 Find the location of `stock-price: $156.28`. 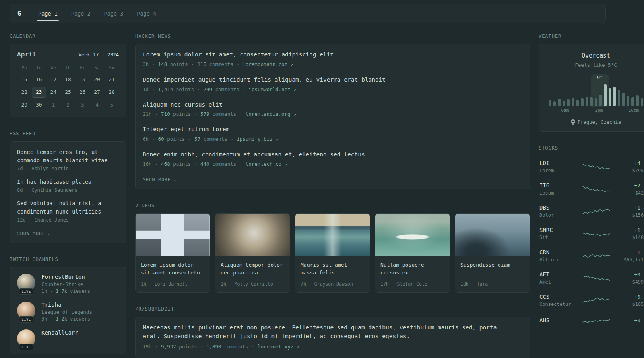

stock-price: $156.28 is located at coordinates (630, 215).